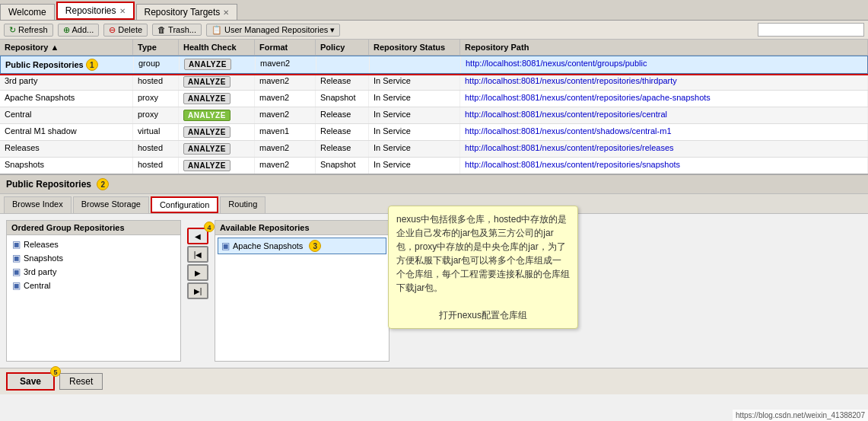 The height and width of the screenshot is (421, 868). What do you see at coordinates (273, 30) in the screenshot?
I see `user-managed-button: 📋 User Managed Repositories ▾` at bounding box center [273, 30].